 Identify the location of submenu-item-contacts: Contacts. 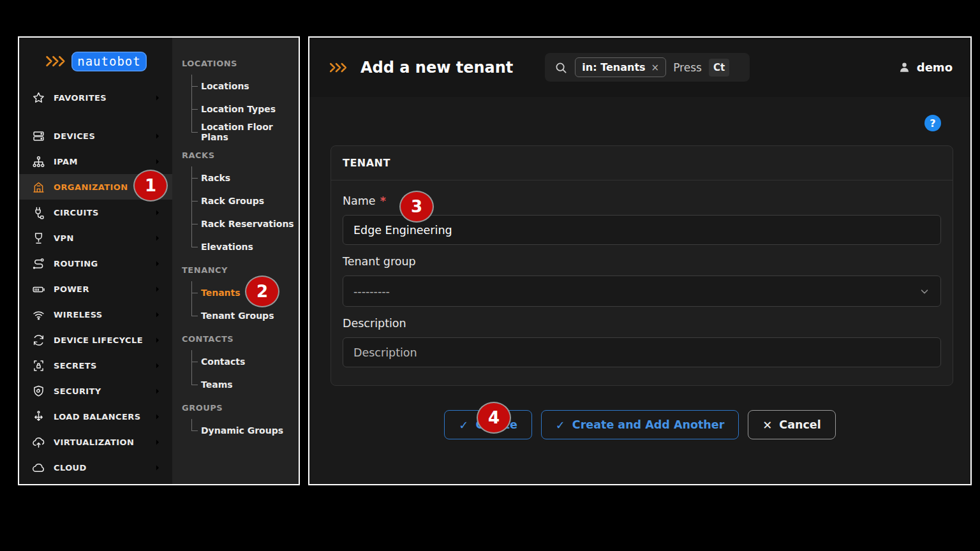
(235, 362).